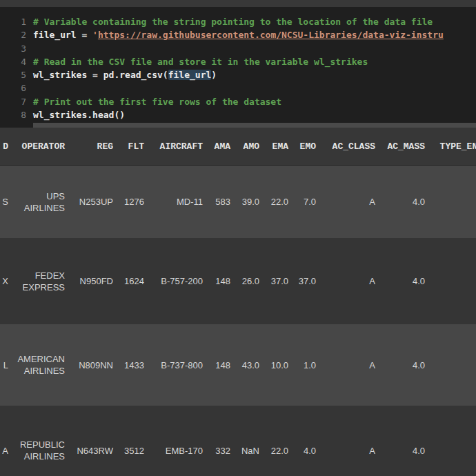 Image resolution: width=476 pixels, height=476 pixels. What do you see at coordinates (132, 441) in the screenshot?
I see `cell: 3512` at bounding box center [132, 441].